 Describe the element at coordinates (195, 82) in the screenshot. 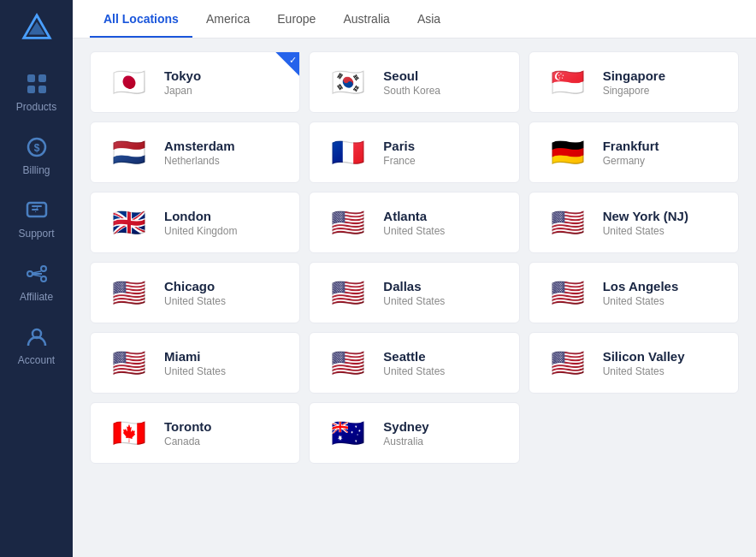

I see `location-card: 🇯🇵 Tokyo Japan` at that location.